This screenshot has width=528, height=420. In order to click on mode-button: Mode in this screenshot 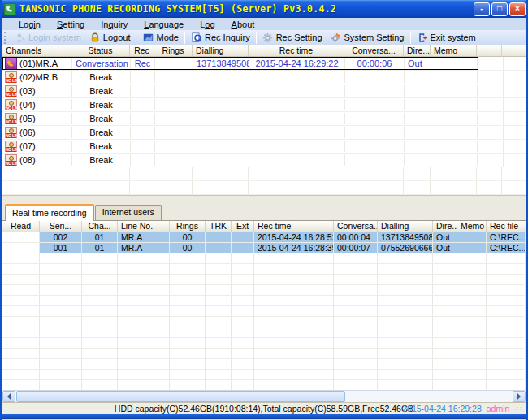, I will do `click(161, 37)`.